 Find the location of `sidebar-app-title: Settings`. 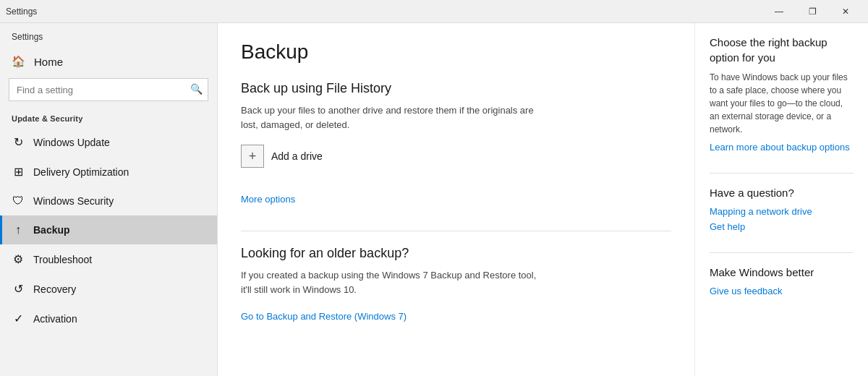

sidebar-app-title: Settings is located at coordinates (109, 35).